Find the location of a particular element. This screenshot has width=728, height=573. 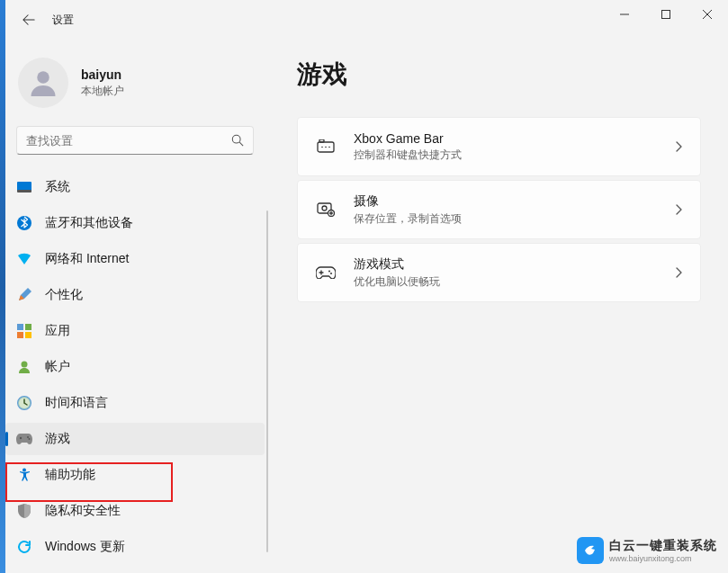

sidebar-item-accounts: 帐户 is located at coordinates (135, 367).